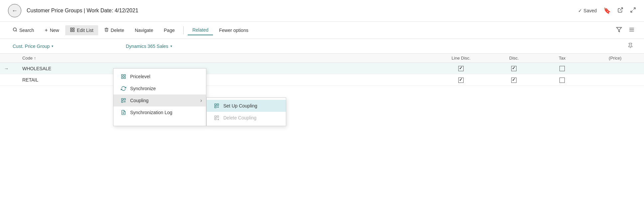  What do you see at coordinates (632, 31) in the screenshot?
I see `columns-icon` at bounding box center [632, 31].